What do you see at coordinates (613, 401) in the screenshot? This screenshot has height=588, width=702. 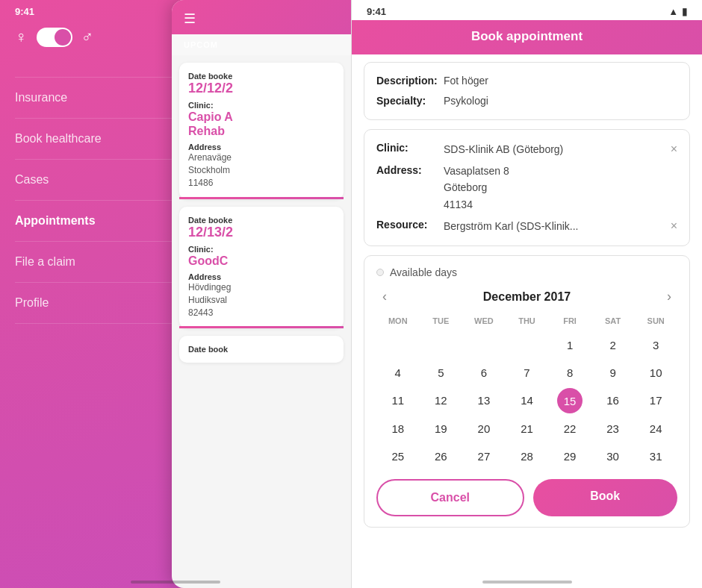 I see `cal-cell-16: 16` at bounding box center [613, 401].